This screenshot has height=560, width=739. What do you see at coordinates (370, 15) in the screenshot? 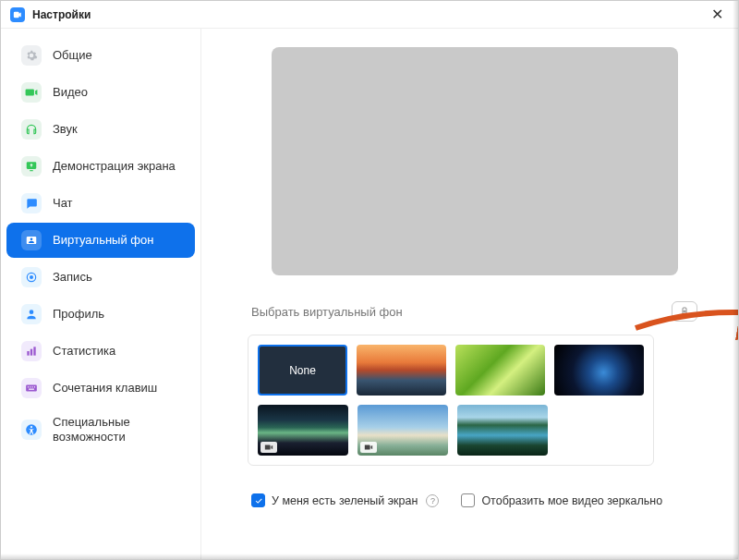
I see `titlebar: Настройки ✕` at bounding box center [370, 15].